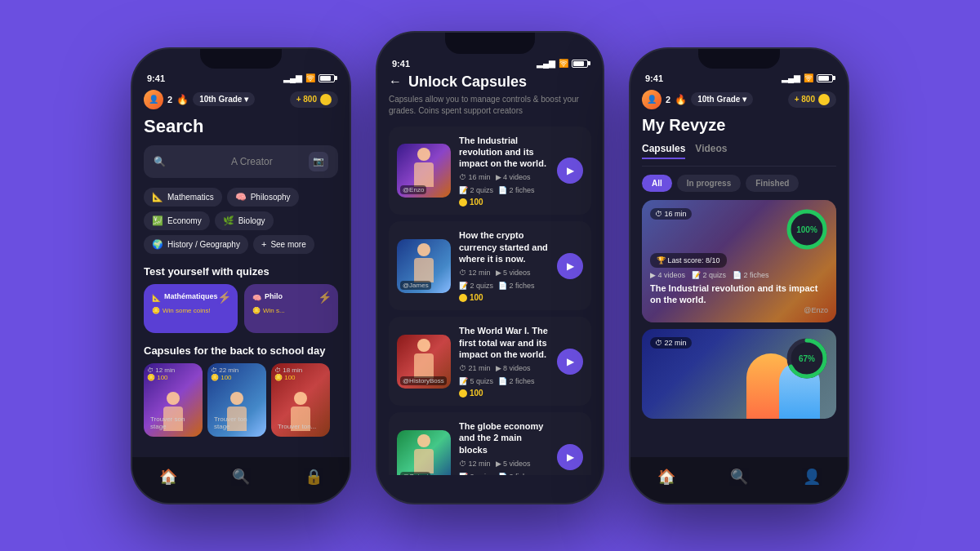  I want to click on tag-philosophy: 🧠 Philosophy, so click(263, 198).